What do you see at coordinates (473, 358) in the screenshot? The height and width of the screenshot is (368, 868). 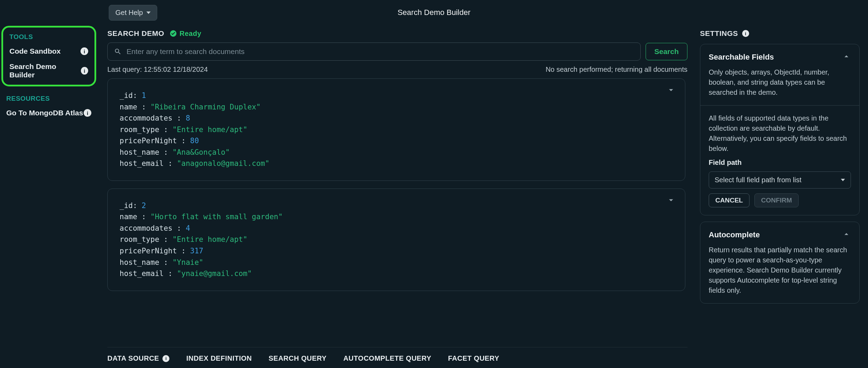 I see `tab-facet-query: FACET QUERY` at bounding box center [473, 358].